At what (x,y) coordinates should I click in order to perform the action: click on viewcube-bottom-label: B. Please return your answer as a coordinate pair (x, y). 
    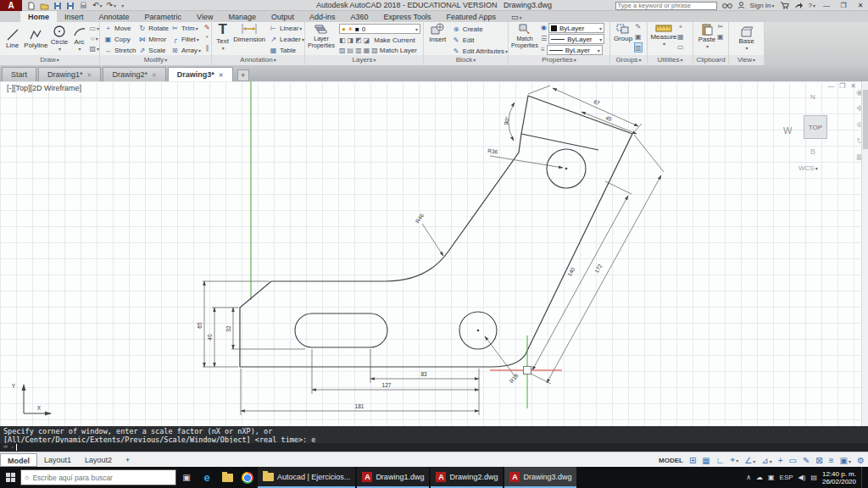
    Looking at the image, I should click on (813, 152).